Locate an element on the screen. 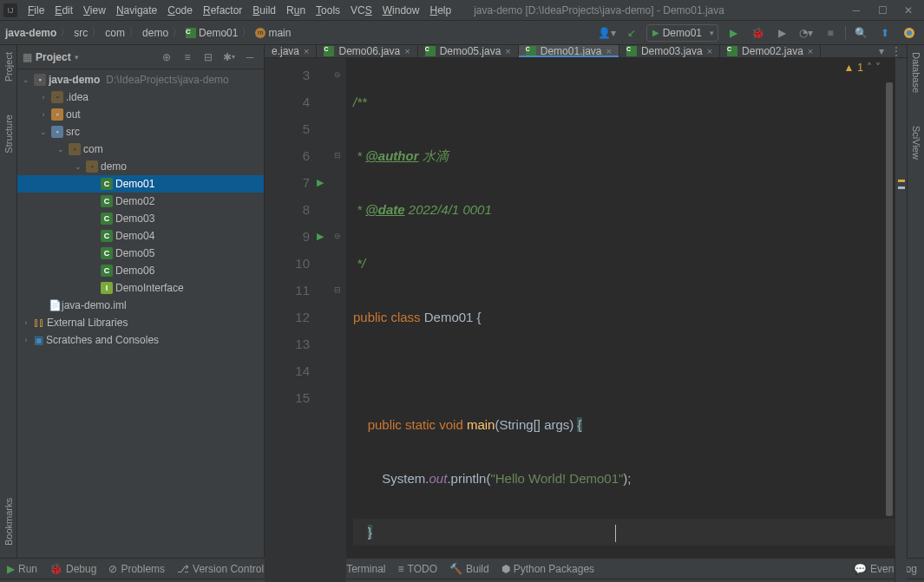 The height and width of the screenshot is (582, 924). tree-src: ⌄▪src is located at coordinates (141, 132).